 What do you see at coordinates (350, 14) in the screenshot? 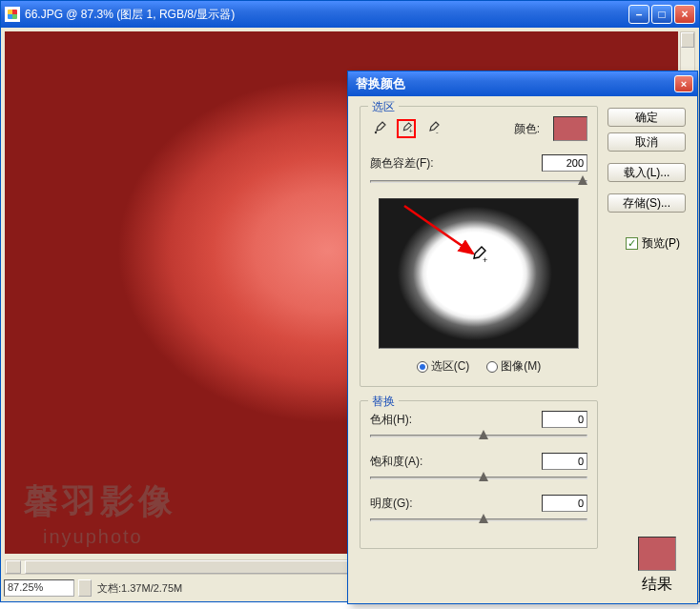
I see `doc-titlebar: 66.JPG @ 87.3% (图层 1, RGB/8/显示器) – □ ×` at bounding box center [350, 14].